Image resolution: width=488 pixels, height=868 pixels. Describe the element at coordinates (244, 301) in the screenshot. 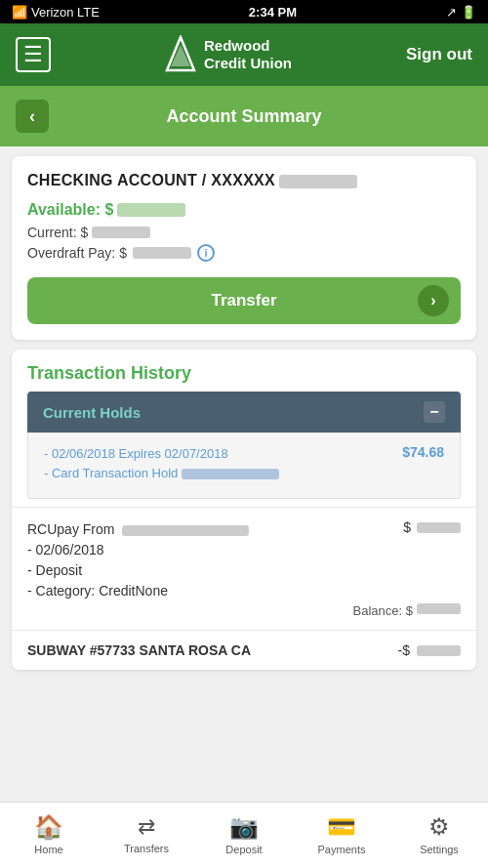

I see `transfer-label: Transfer` at that location.